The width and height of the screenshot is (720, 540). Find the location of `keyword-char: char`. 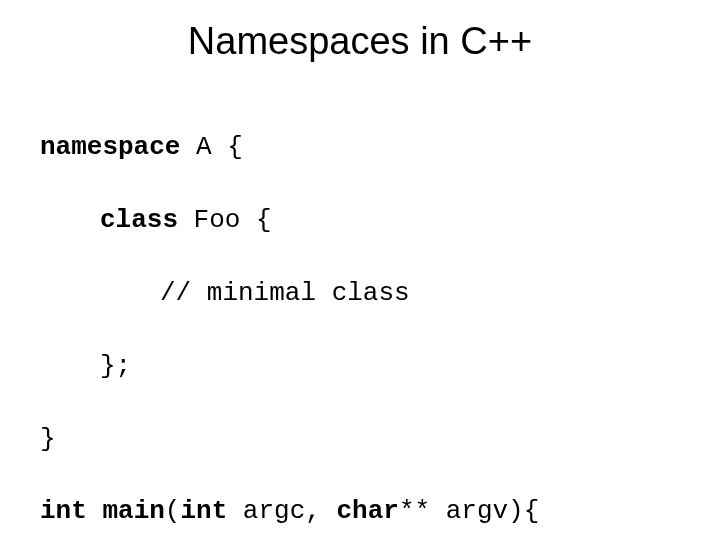

keyword-char: char is located at coordinates (367, 511).